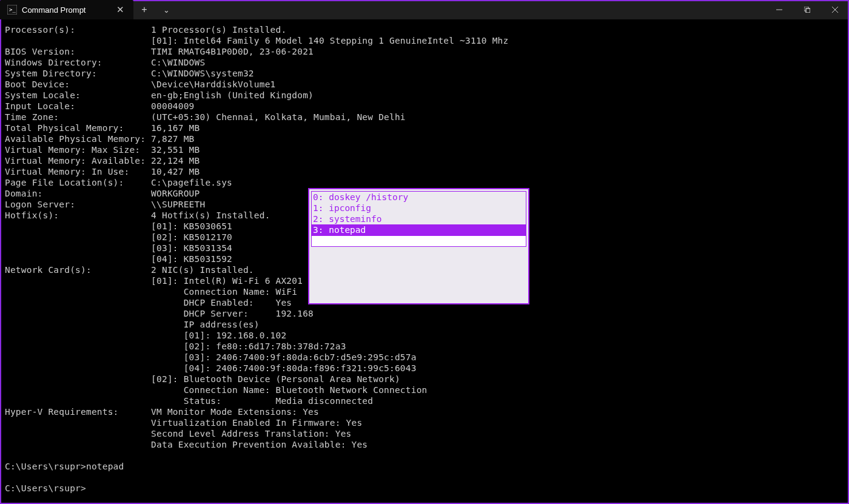 The height and width of the screenshot is (504, 849). I want to click on maximize-button, so click(807, 10).